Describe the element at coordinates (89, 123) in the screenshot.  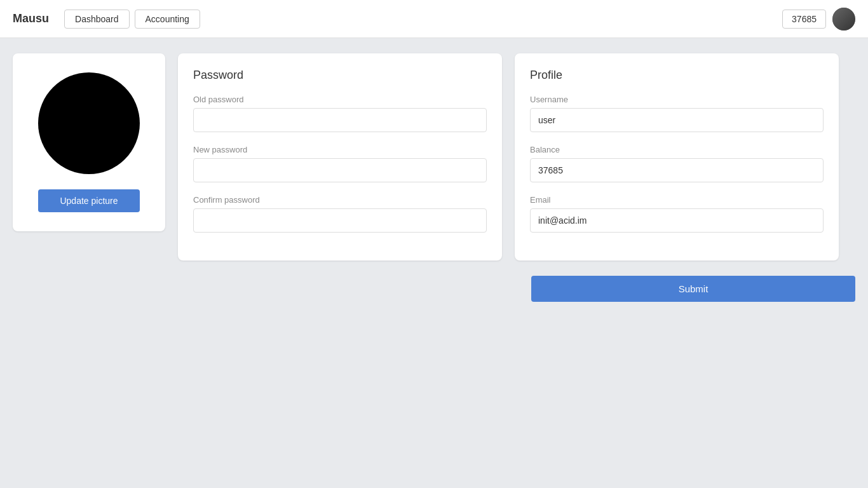
I see `profile-picture` at that location.